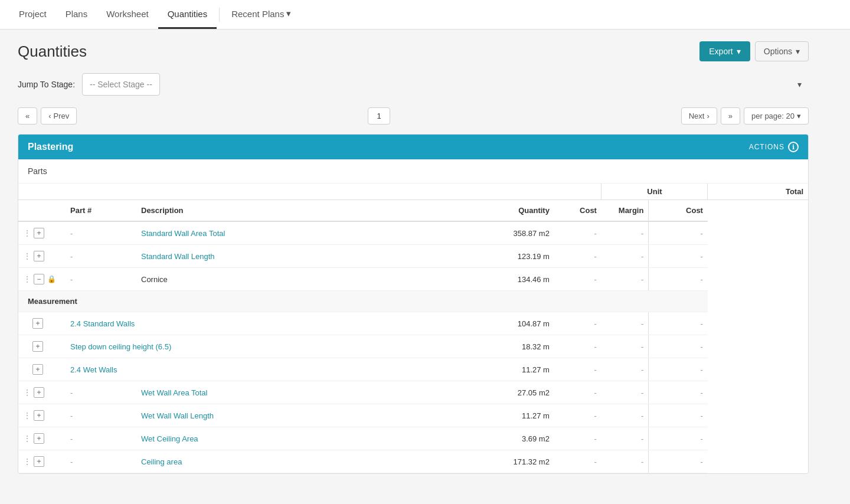  Describe the element at coordinates (379, 116) in the screenshot. I see `current-page: 1` at that location.